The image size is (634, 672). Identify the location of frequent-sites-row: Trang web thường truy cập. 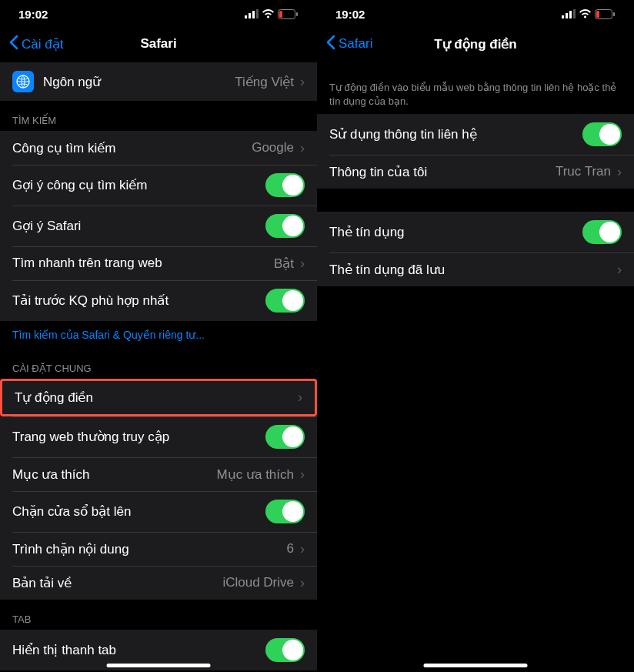
(158, 437).